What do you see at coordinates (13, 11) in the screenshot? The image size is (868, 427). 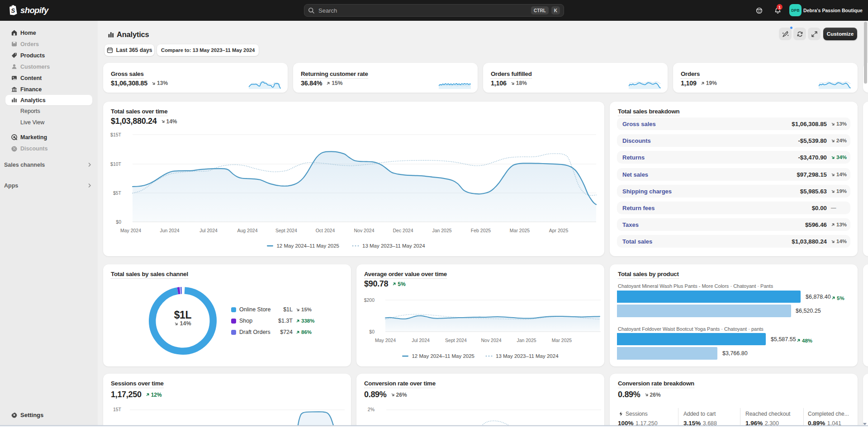 I see `svg-text: S` at bounding box center [13, 11].